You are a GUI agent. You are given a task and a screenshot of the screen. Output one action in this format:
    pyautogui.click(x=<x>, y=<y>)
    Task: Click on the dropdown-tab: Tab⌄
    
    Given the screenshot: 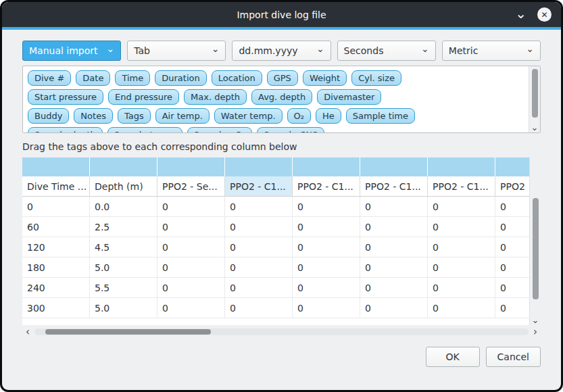 What is the action you would take?
    pyautogui.click(x=176, y=51)
    